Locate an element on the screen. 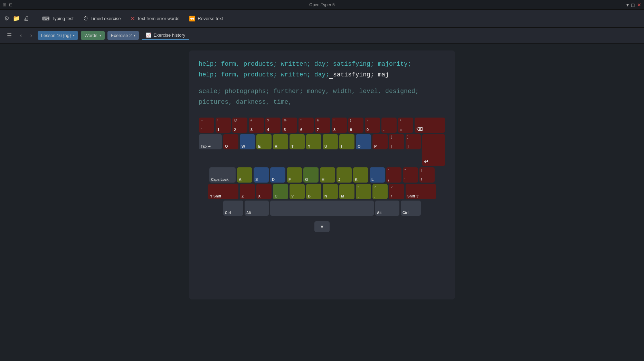  line-2-active: help; form, products; written; day; sati… is located at coordinates (322, 75).